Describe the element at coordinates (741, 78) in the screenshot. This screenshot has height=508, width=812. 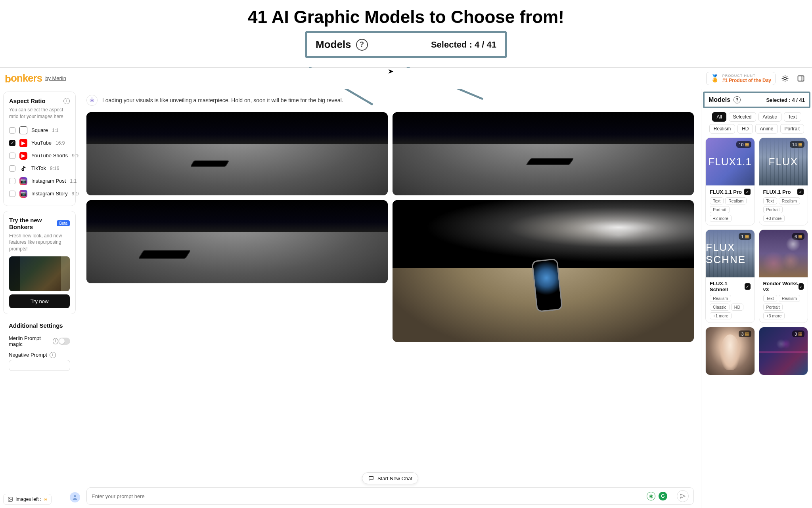
I see `product-hunt-badge: 🏅 PRODUCT HUNT #1 Product of the Day` at that location.